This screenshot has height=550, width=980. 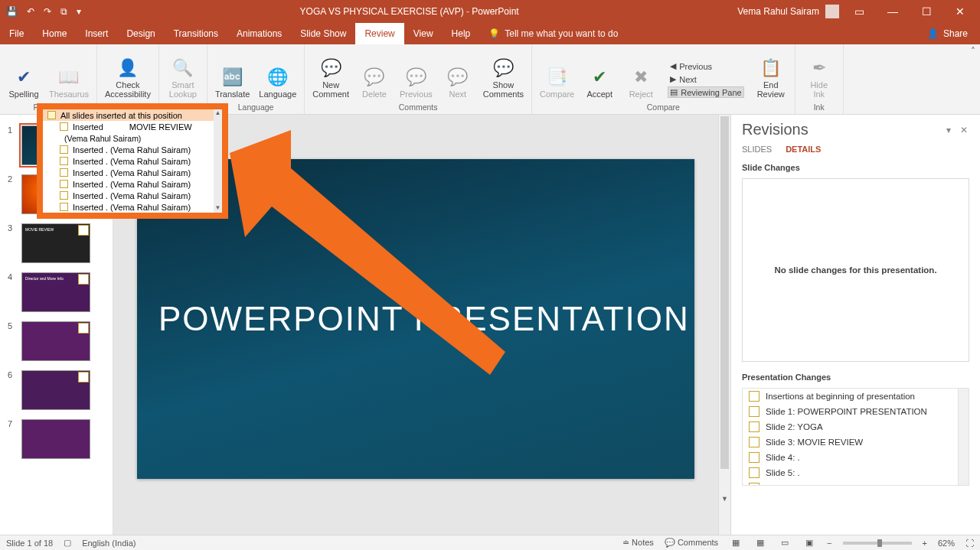 What do you see at coordinates (132, 127) in the screenshot?
I see `popup-item: InsertedMOVIE REVIEW` at bounding box center [132, 127].